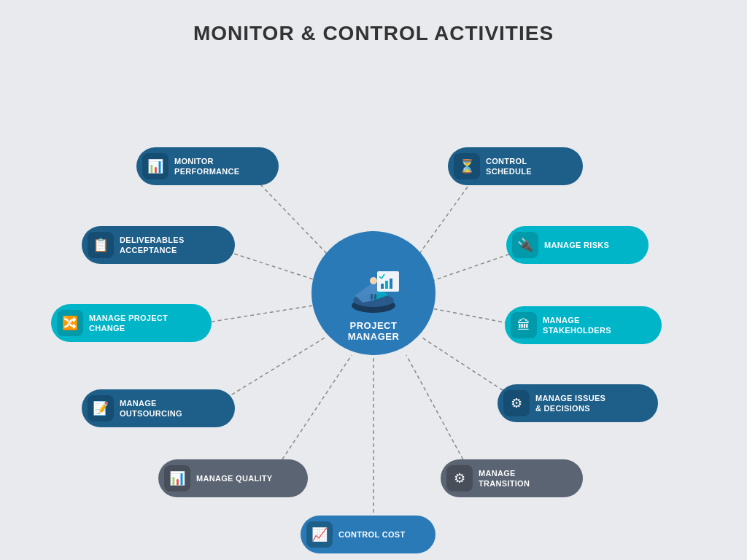 This screenshot has width=747, height=560. What do you see at coordinates (570, 404) in the screenshot?
I see `manage-issues-label: MANAGE ISSUES& DECISIONS` at bounding box center [570, 404].